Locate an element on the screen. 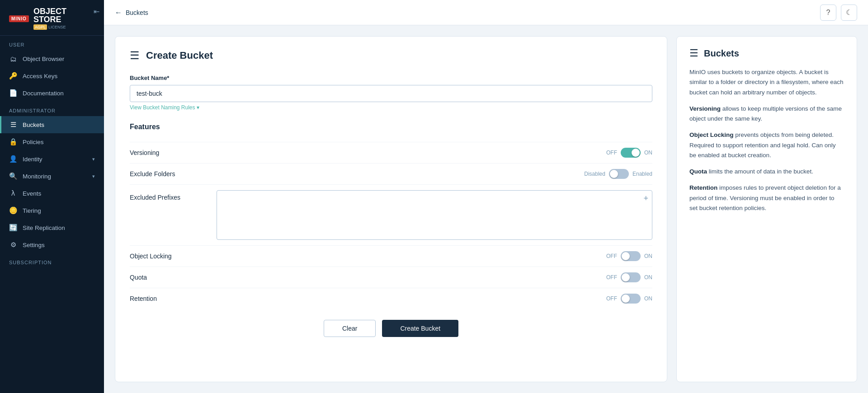  sidebar-item-events: λ Events is located at coordinates (52, 193).